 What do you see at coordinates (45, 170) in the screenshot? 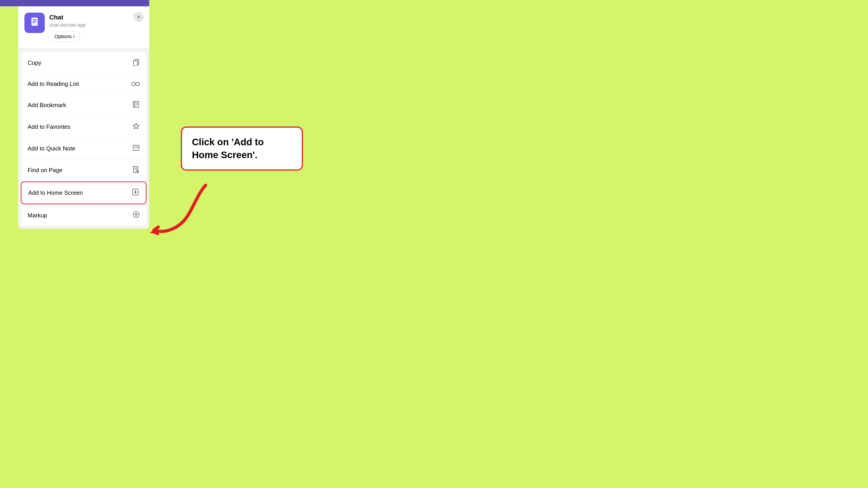
I see `find-on-page-label: Find on Page` at bounding box center [45, 170].